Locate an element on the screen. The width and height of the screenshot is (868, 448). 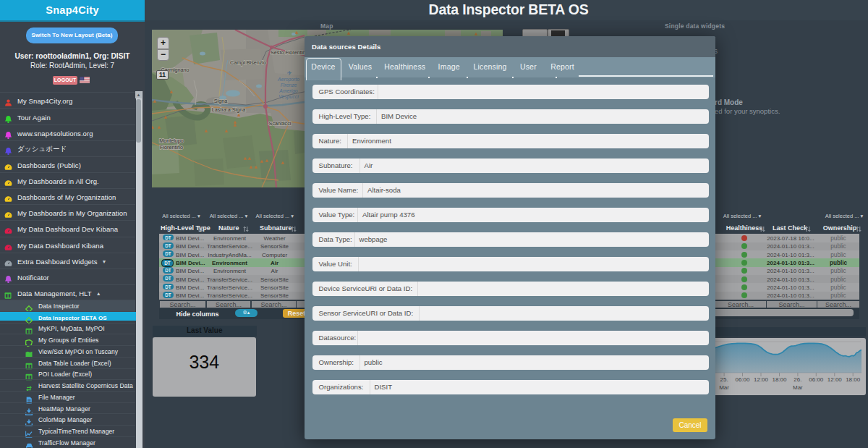
svg-text: Lastra a Signa is located at coordinates (229, 110).